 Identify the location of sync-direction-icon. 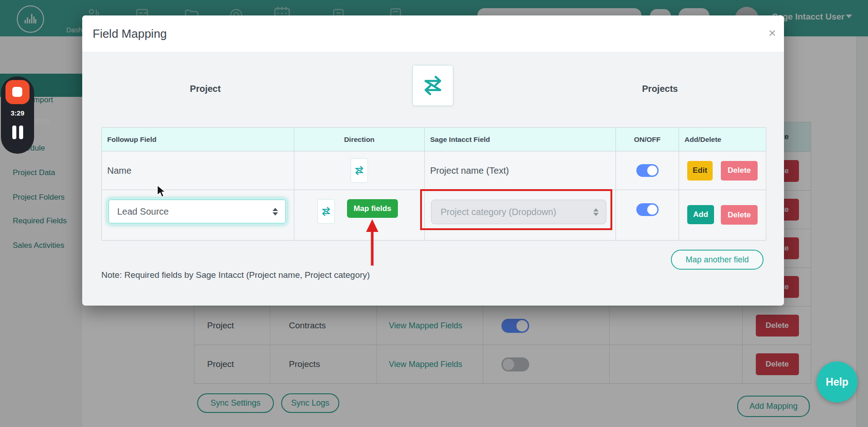
(433, 85).